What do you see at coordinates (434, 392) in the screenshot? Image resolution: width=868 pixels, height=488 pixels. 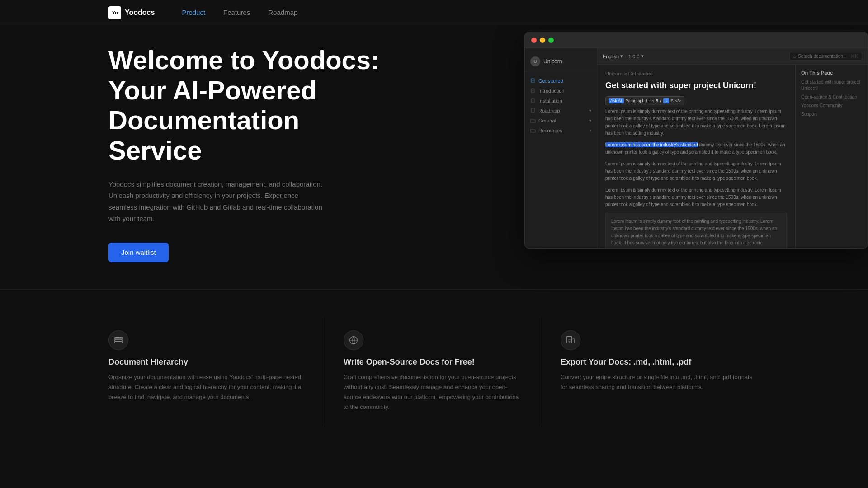 I see `feature-desc-2: Craft comprehensive documentation for yo…` at bounding box center [434, 392].